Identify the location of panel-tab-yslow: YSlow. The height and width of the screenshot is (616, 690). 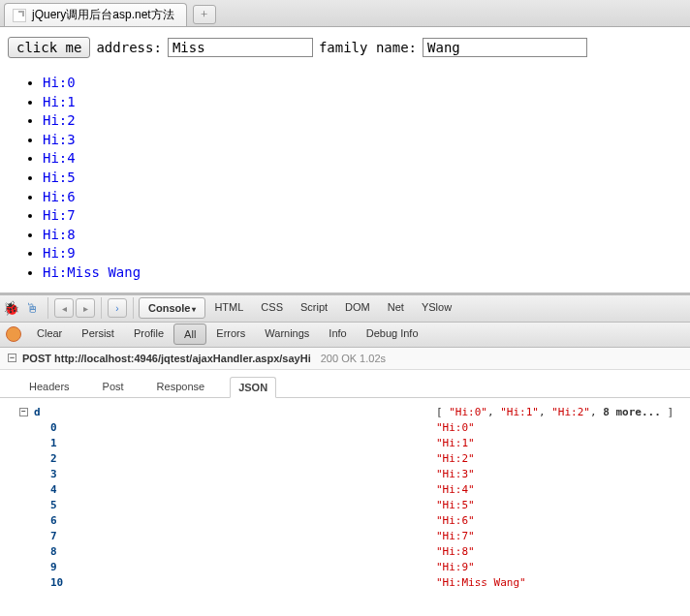
(436, 308).